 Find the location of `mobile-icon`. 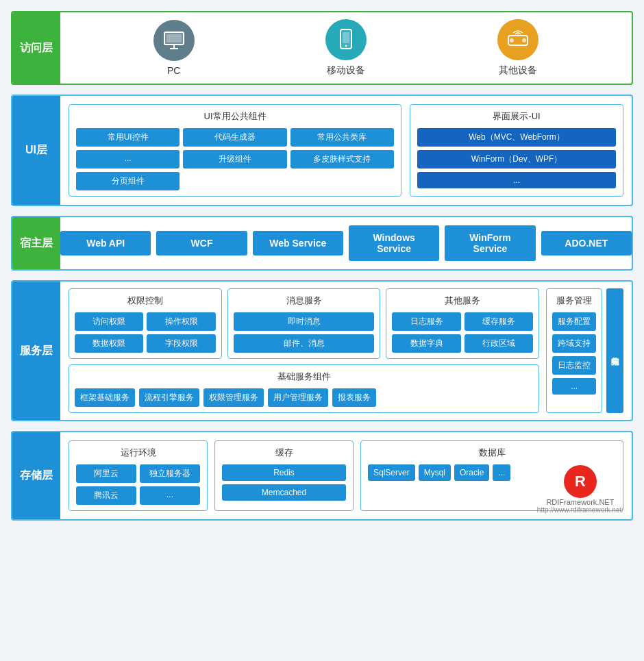

mobile-icon is located at coordinates (346, 40).